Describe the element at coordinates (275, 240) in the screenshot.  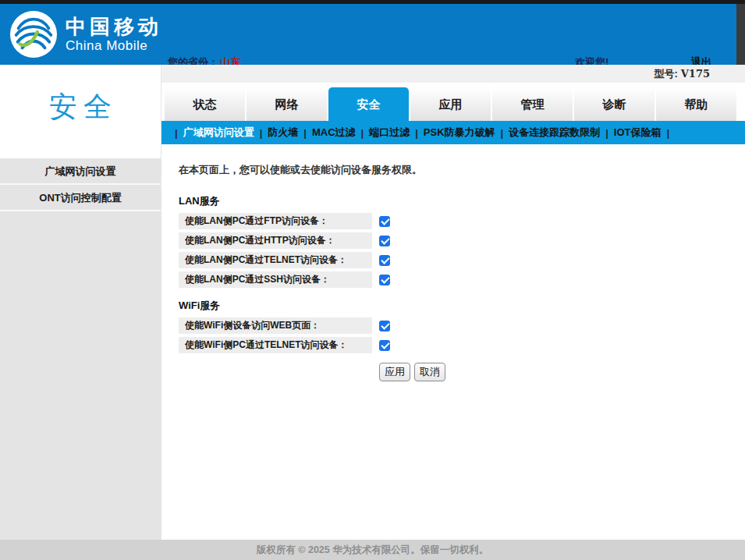
I see `service-label: 使能LAN侧PC通过HTTP访问设备：` at that location.